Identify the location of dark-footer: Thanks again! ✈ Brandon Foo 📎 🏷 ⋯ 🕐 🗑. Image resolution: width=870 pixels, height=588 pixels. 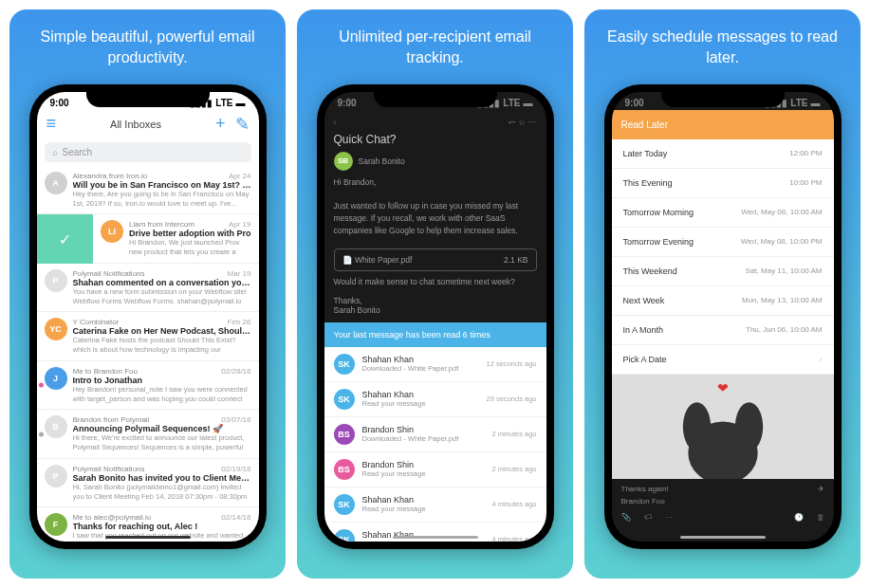
(723, 503).